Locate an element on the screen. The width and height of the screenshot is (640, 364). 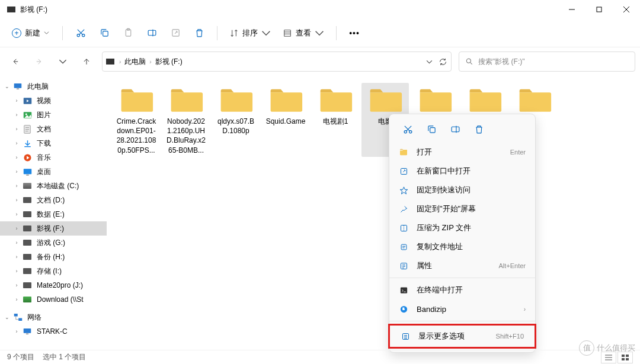
breadcrumb-seg: 影视 (F:) is located at coordinates (169, 62).